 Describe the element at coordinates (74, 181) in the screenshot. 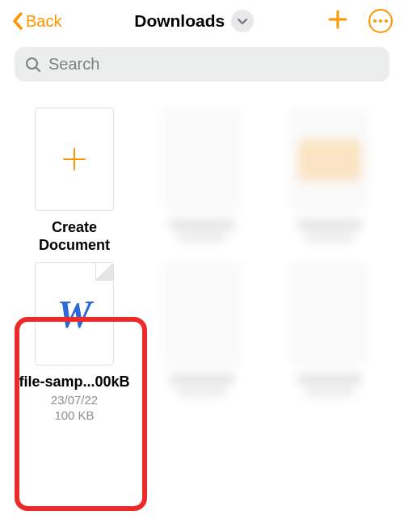

I see `create-document-button: Create Document` at that location.